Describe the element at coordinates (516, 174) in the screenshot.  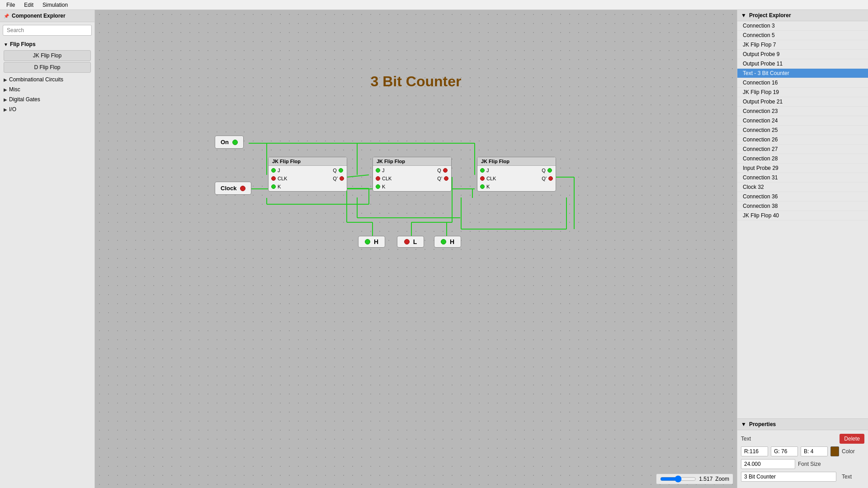
I see `jk-flip-flop-3: JK Flip Flop J CLK K Q Q'` at that location.